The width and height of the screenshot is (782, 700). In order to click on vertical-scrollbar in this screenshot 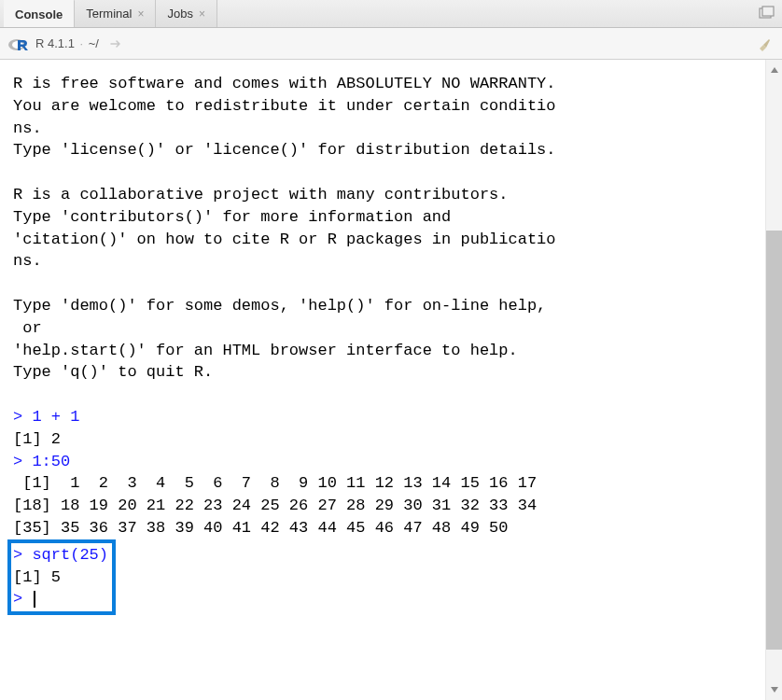, I will do `click(774, 380)`.